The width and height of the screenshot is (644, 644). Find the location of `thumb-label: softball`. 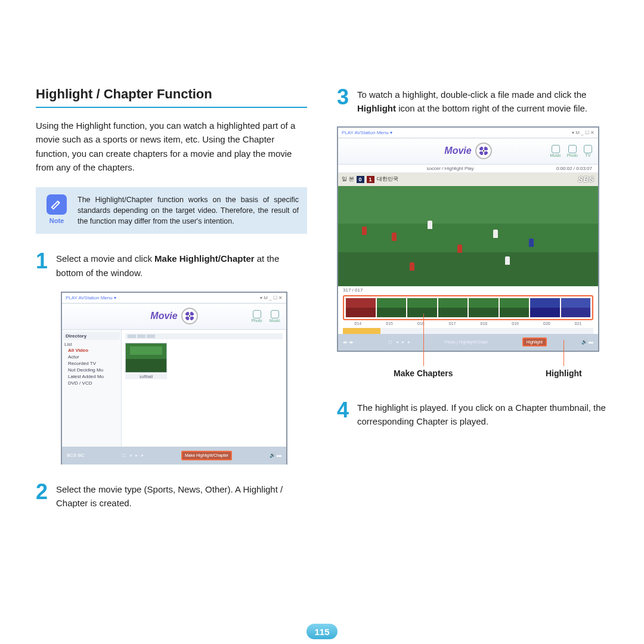

thumb-label: softball is located at coordinates (146, 377).